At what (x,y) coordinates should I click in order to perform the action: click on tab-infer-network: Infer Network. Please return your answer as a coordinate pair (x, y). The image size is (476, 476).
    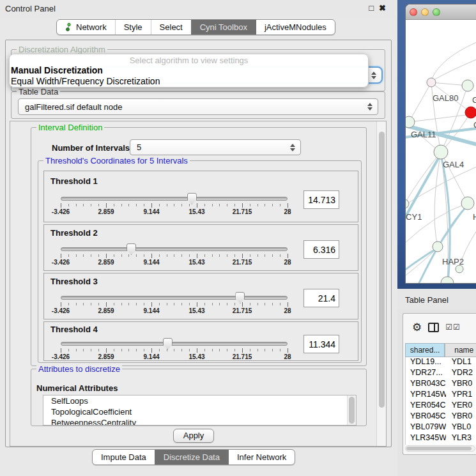
    Looking at the image, I should click on (261, 457).